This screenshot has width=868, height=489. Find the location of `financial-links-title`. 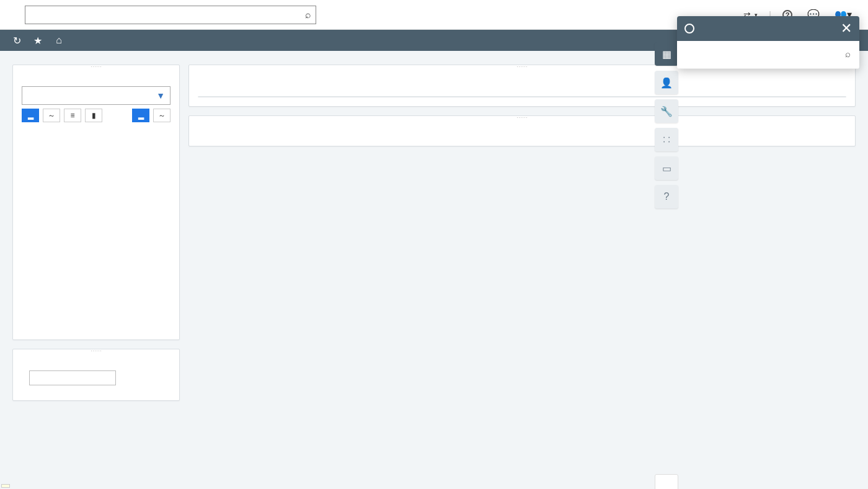

financial-links-title is located at coordinates (96, 361).